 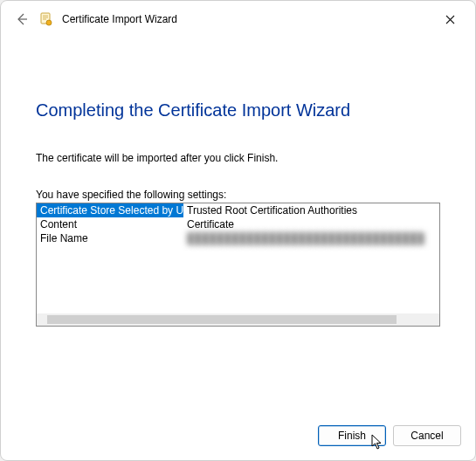 What do you see at coordinates (311, 238) in the screenshot?
I see `setting-value-redacted: ████████████████████████████████` at bounding box center [311, 238].